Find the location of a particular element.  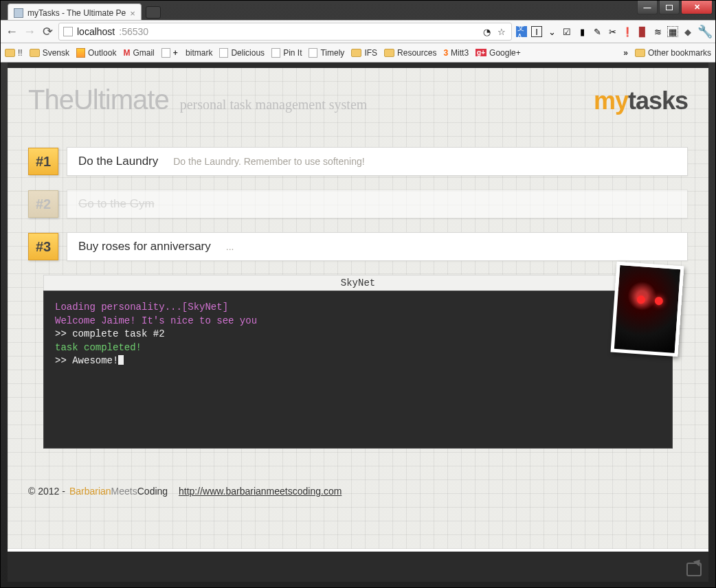

task-row: #1 Do the Laundry Do the Laundry. Rememb… is located at coordinates (358, 161).